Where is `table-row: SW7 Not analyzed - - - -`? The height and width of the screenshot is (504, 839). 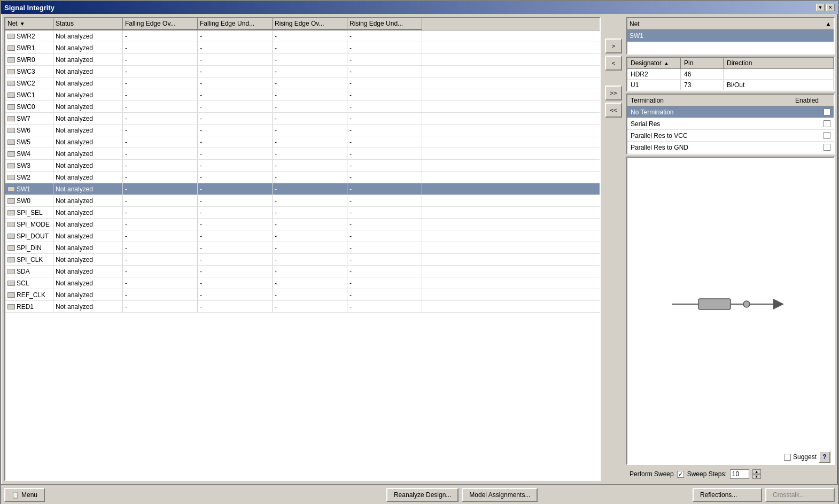
table-row: SW7 Not analyzed - - - - is located at coordinates (302, 119).